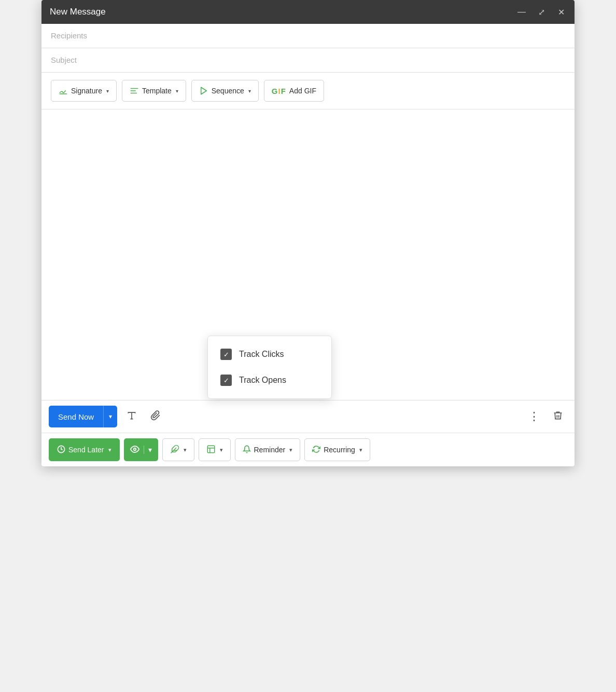 Image resolution: width=616 pixels, height=692 pixels. Describe the element at coordinates (270, 450) in the screenshot. I see `reminder-label: Reminder` at that location.